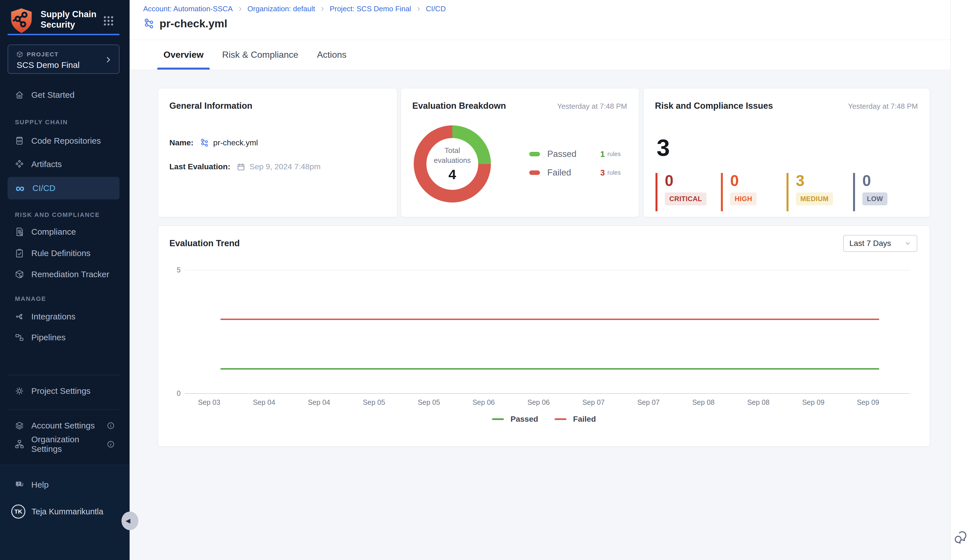  Describe the element at coordinates (20, 188) in the screenshot. I see `cicd-infinity-icon: ∞` at that location.